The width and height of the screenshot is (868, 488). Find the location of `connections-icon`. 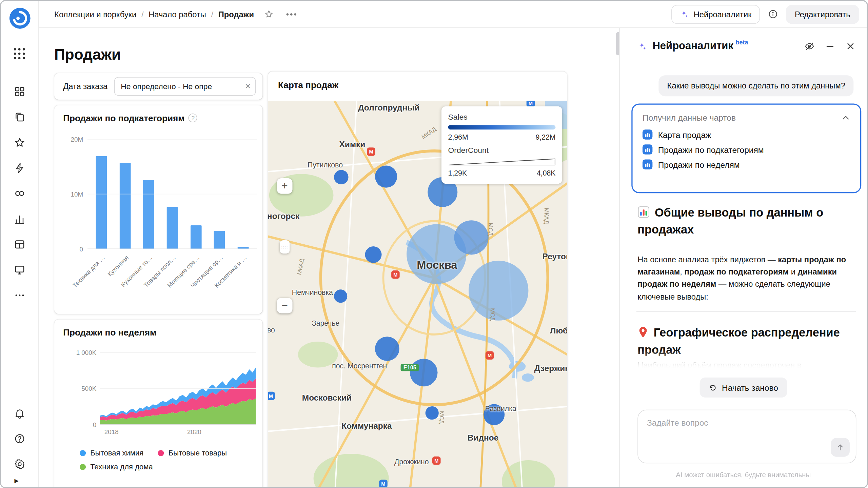

connections-icon is located at coordinates (20, 193).